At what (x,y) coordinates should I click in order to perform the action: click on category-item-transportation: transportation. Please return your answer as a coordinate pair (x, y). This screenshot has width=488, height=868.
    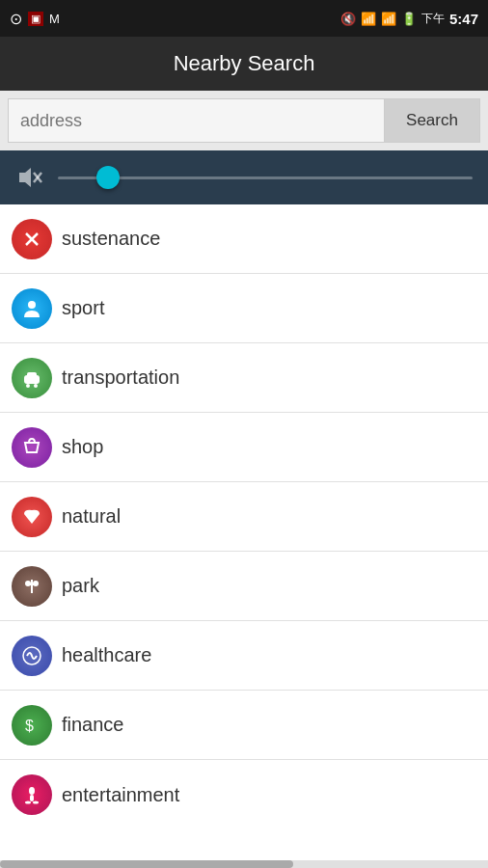
    Looking at the image, I should click on (244, 378).